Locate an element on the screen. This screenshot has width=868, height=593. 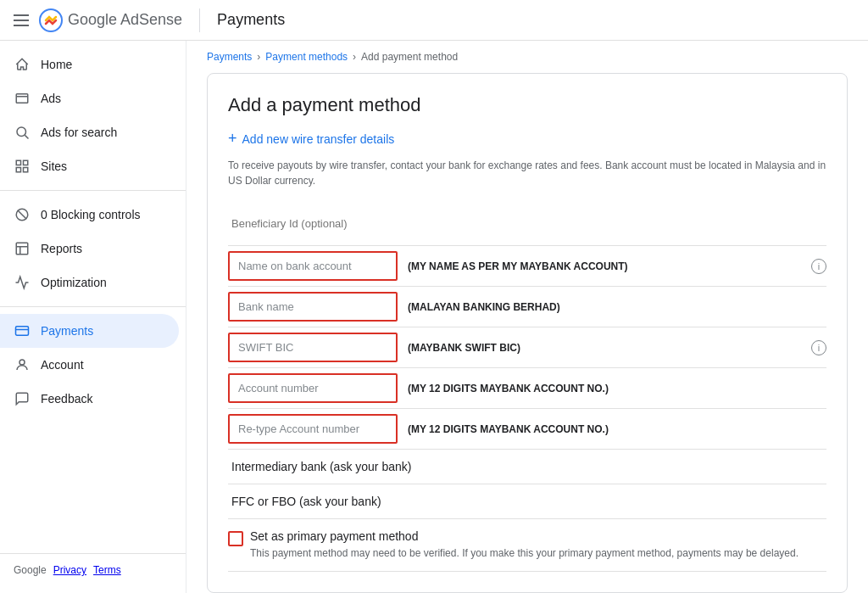
topbar: Google AdSense Payments is located at coordinates (434, 20).